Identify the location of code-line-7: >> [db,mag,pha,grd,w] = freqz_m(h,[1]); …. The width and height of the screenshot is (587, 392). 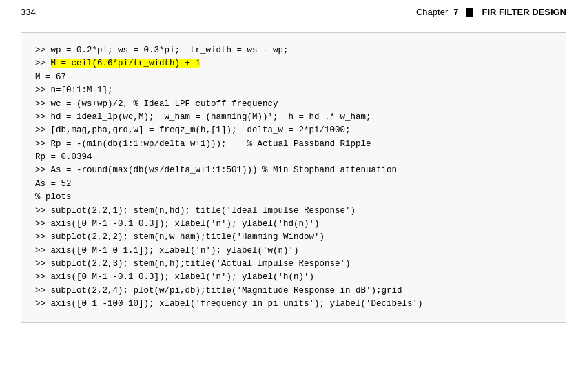
(294, 131).